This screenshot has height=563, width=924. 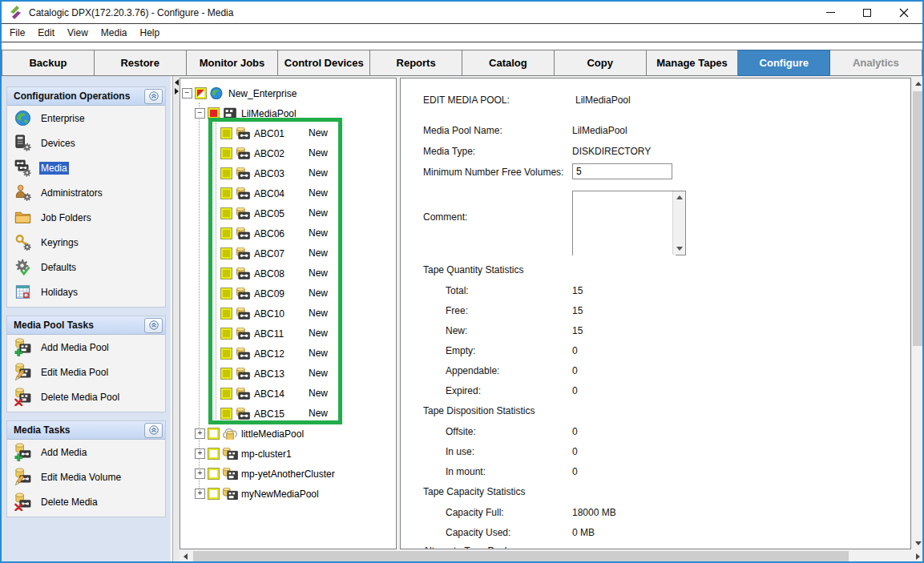 I want to click on scroll-up-button, so click(x=918, y=83).